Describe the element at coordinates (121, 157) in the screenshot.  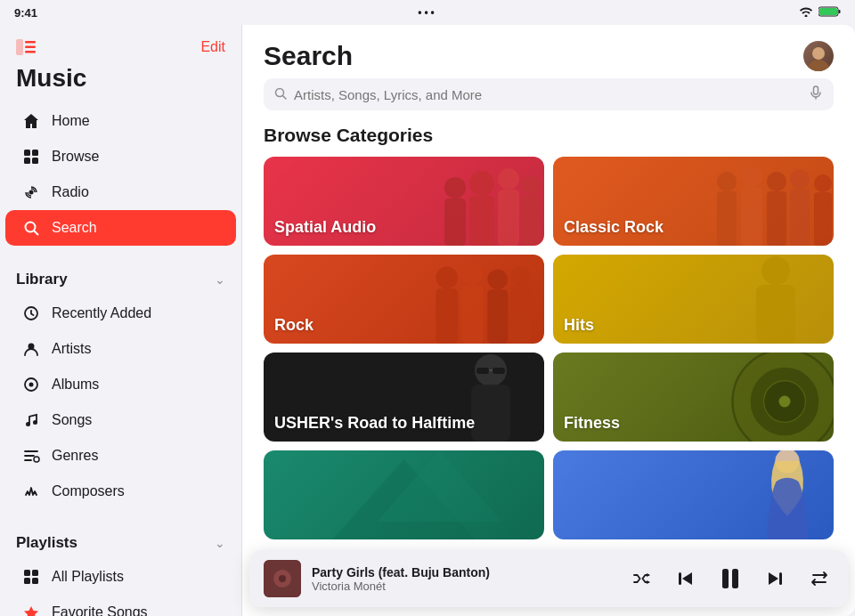
I see `sidebar-item-browse: Browse` at that location.